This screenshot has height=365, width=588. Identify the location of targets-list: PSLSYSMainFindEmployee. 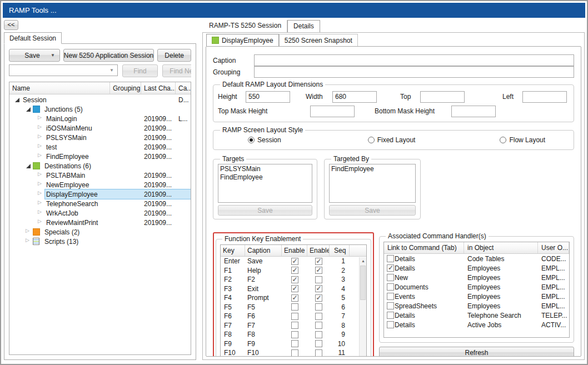
(265, 183).